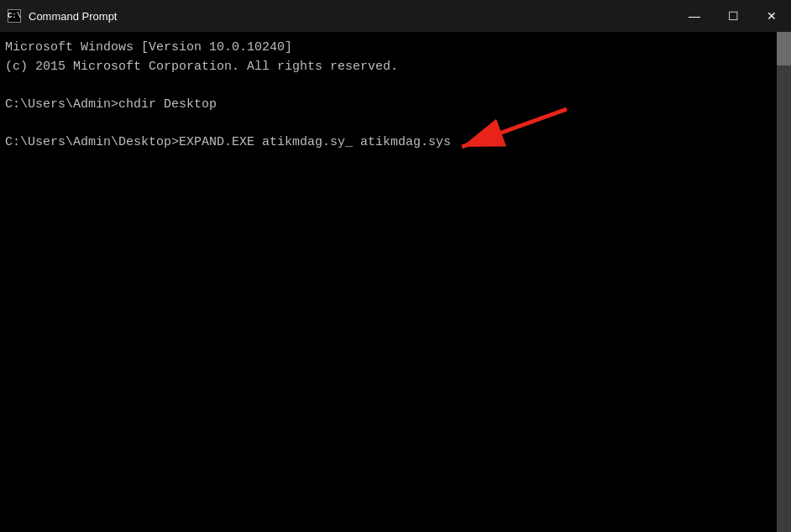 This screenshot has width=791, height=532. What do you see at coordinates (149, 47) in the screenshot?
I see `terminal-line-1: Microsoft Windows [Version 10.0.10240]` at bounding box center [149, 47].